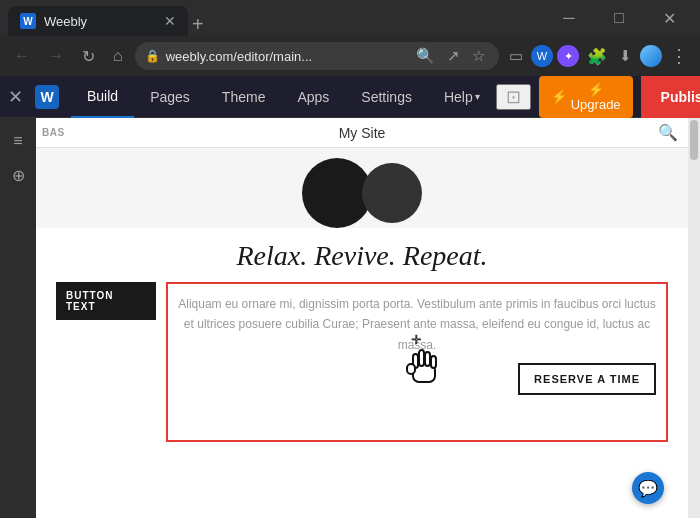  What do you see at coordinates (88, 56) in the screenshot?
I see `reload-button: ↻` at bounding box center [88, 56].